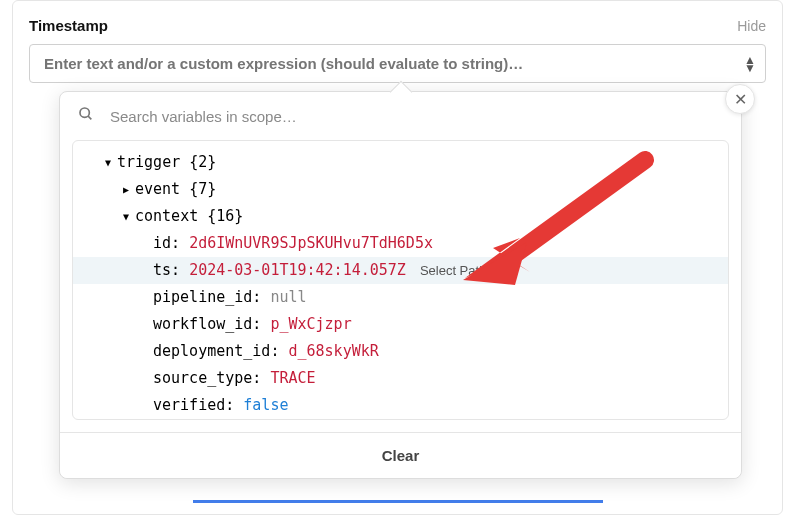  I want to click on clear-button: Clear, so click(400, 455).